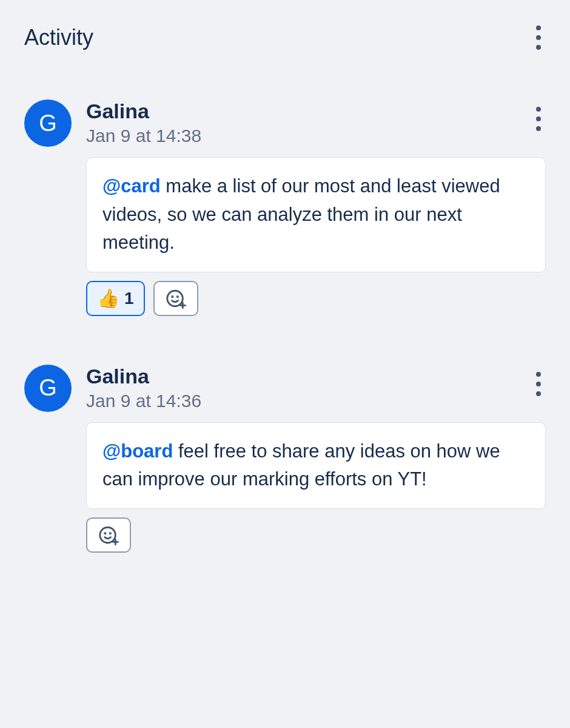 The image size is (570, 728). What do you see at coordinates (144, 136) in the screenshot?
I see `comment-timestamp: Jan 9 at 14:38` at bounding box center [144, 136].